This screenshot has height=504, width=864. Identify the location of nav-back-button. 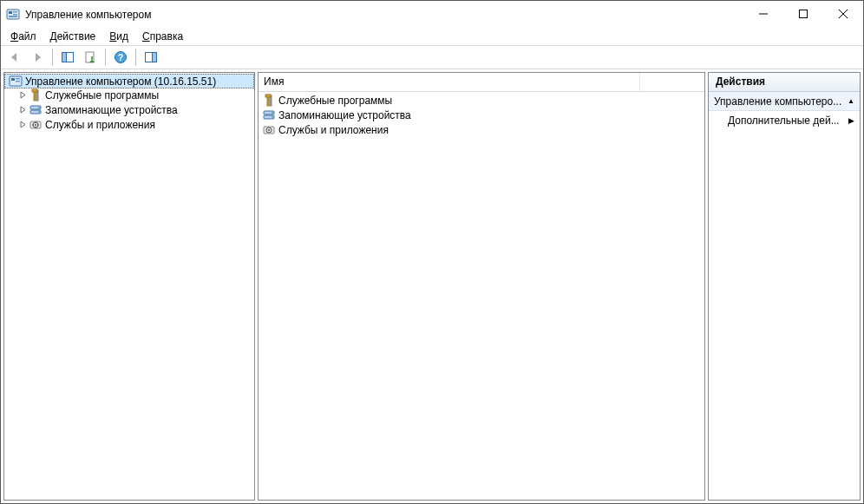
(15, 57).